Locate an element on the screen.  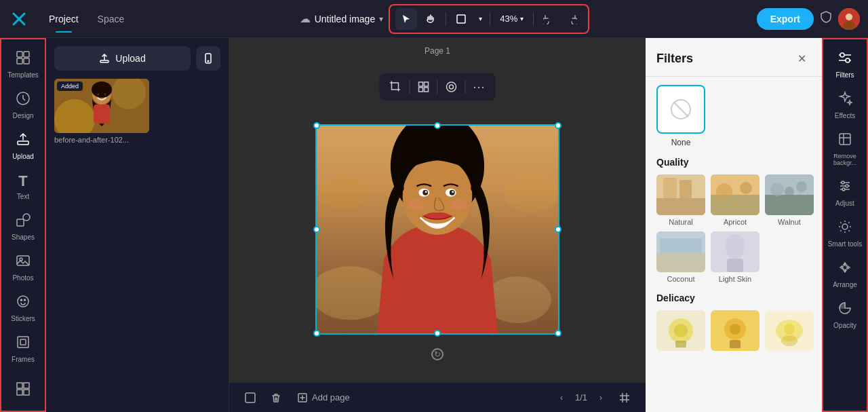
title-chevron-icon: ▾ is located at coordinates (381, 19).